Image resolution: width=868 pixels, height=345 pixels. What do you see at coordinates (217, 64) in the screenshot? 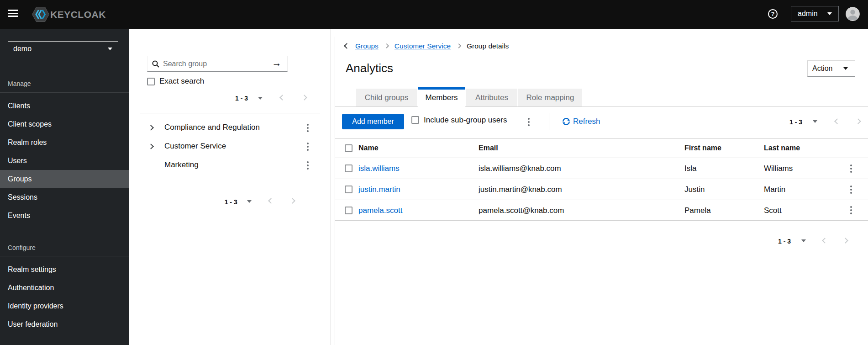
I see `group-search-input: Search group →` at bounding box center [217, 64].